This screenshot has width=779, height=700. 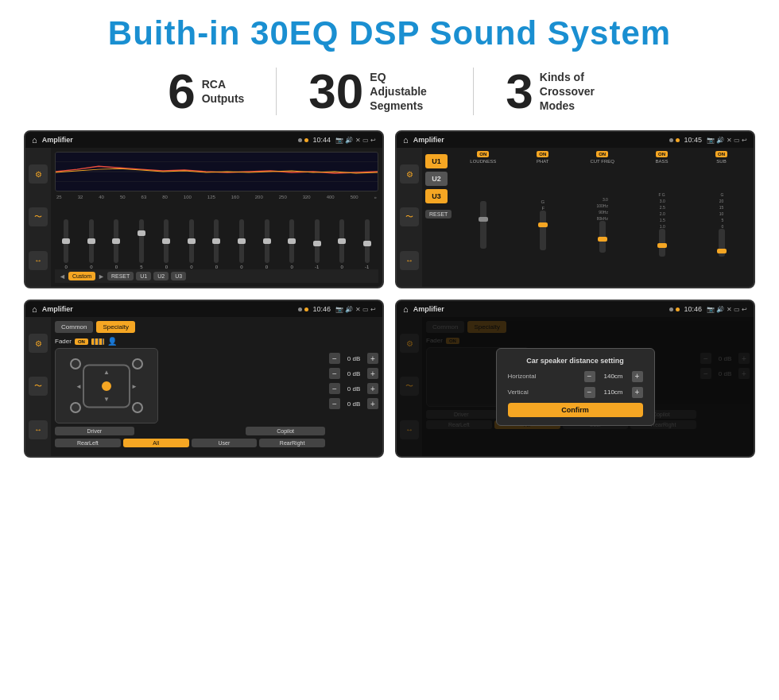 What do you see at coordinates (722, 243) in the screenshot?
I see `sub-track` at bounding box center [722, 243].